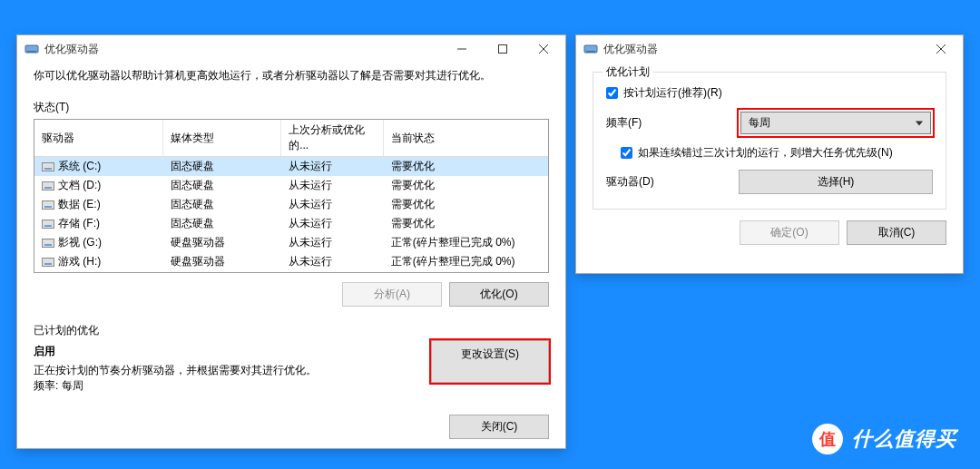 The width and height of the screenshot is (980, 469). I want to click on choose-drives-button: 选择(H), so click(836, 181).